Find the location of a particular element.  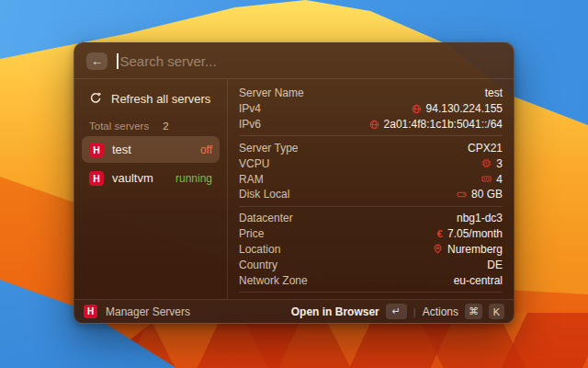

detail-label: Server Name is located at coordinates (272, 93).